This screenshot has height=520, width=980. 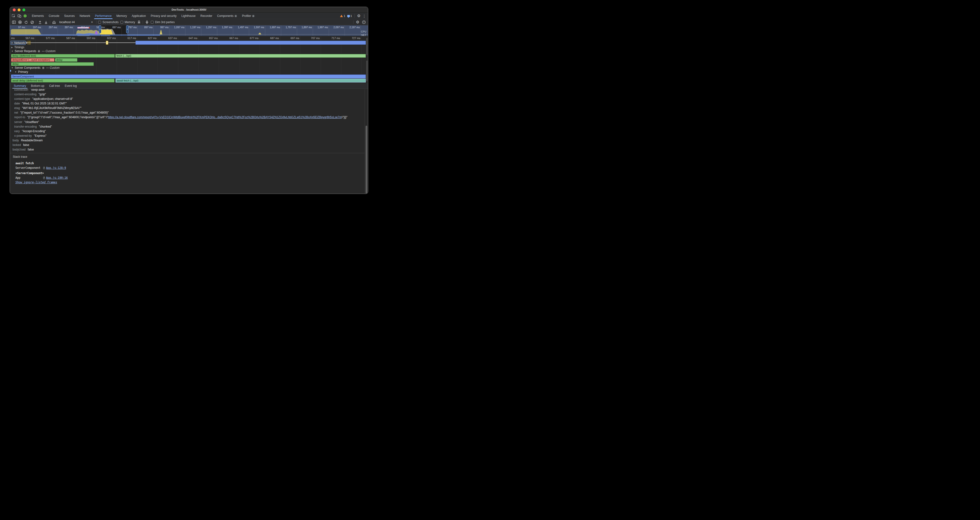 I want to click on overview-tick-label: 1,197 ms, so click(x=196, y=27).